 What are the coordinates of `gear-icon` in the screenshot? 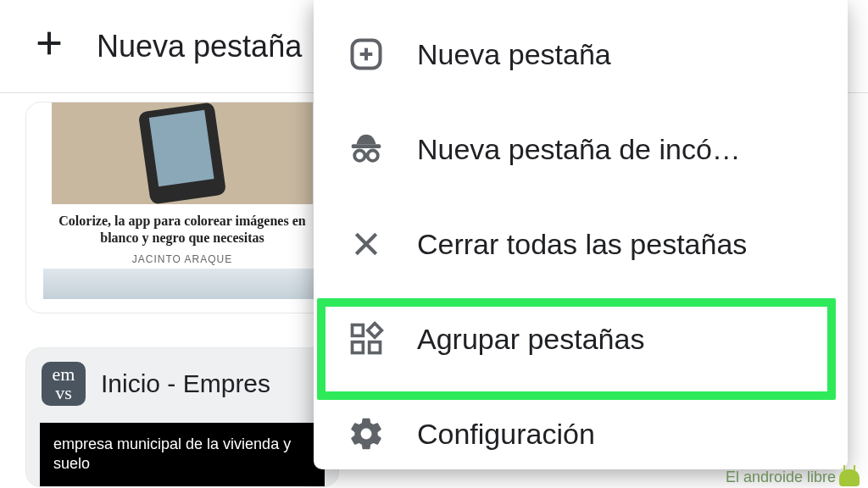 It's located at (366, 434).